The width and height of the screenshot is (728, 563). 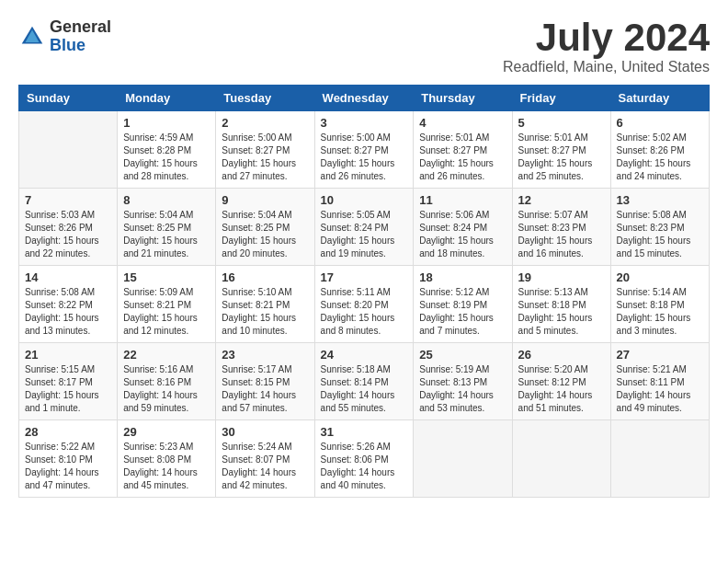 I want to click on day-info: Sunrise: 5:13 AM Sunset: 8:18 PM Dayligh…, so click(x=562, y=312).